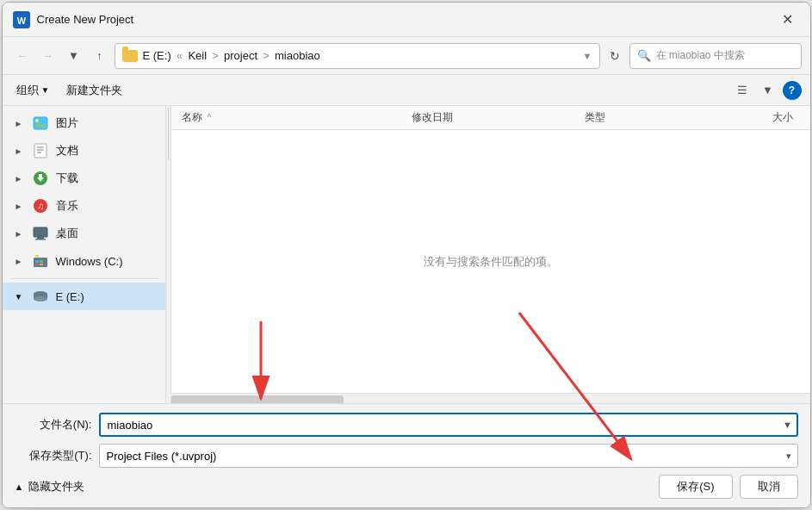 The image size is (812, 510). I want to click on pictures-icon, so click(40, 123).